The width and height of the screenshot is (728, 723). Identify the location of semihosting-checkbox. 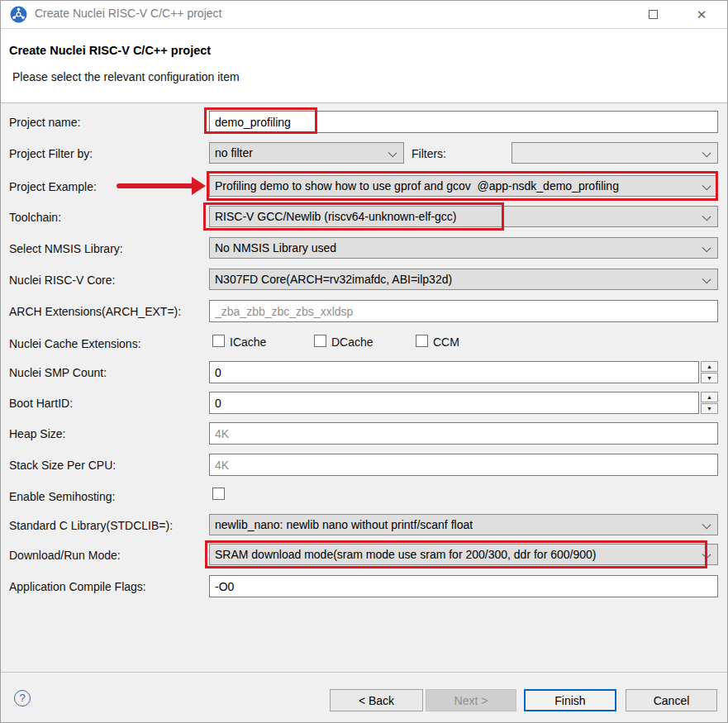
(218, 494).